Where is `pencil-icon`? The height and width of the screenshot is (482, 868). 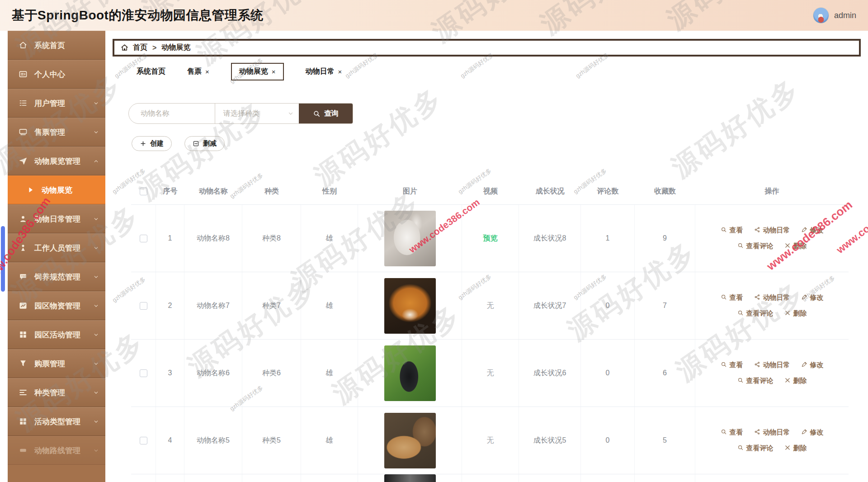 pencil-icon is located at coordinates (804, 432).